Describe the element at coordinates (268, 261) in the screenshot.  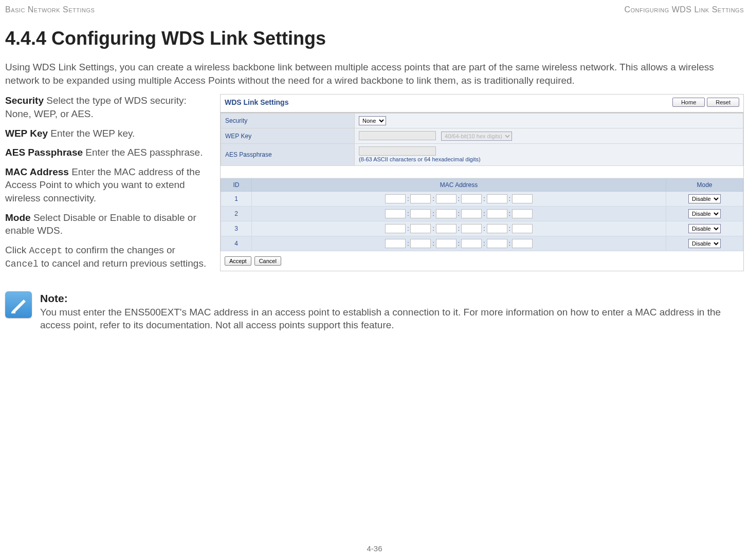
I see `cancel-button: Cancel` at that location.